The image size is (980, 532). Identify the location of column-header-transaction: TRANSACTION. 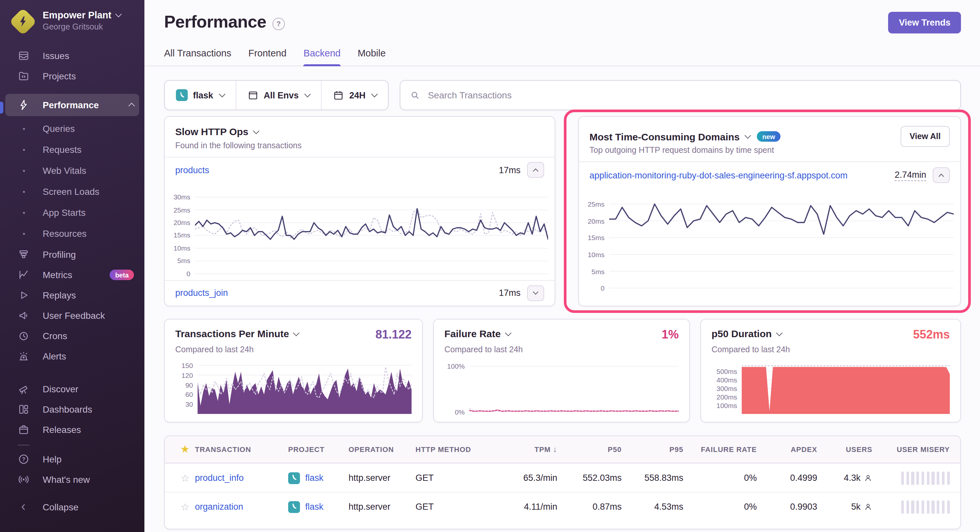
(241, 449).